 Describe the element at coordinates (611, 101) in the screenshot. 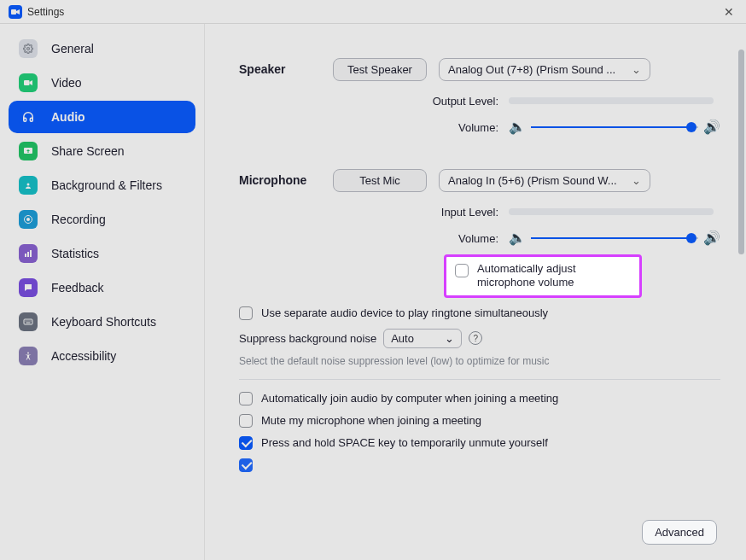

I see `output-level-meter` at that location.